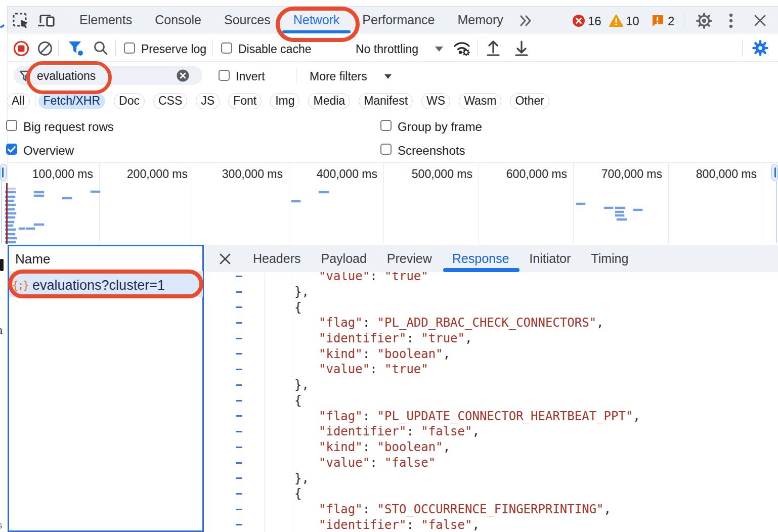  What do you see at coordinates (595, 21) in the screenshot?
I see `error-count: 16` at bounding box center [595, 21].